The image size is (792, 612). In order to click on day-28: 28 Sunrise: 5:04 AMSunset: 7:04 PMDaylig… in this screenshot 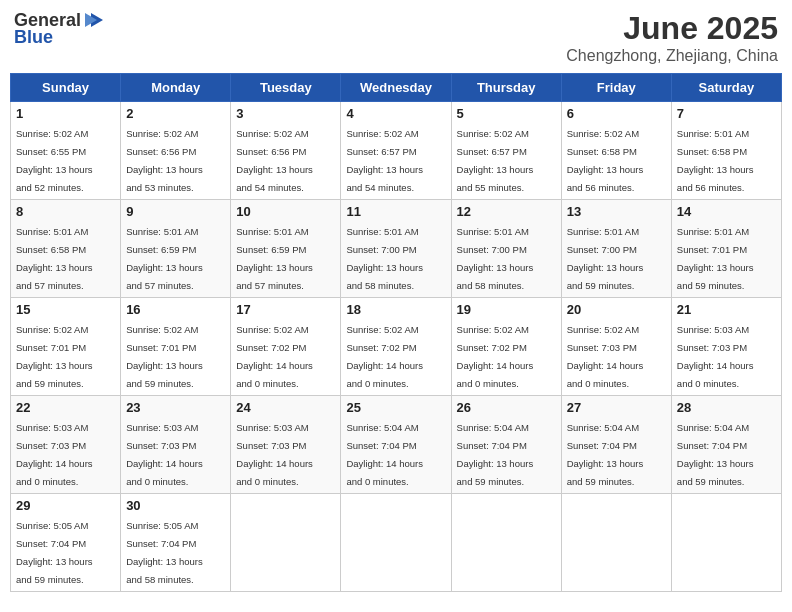, I will do `click(726, 445)`.